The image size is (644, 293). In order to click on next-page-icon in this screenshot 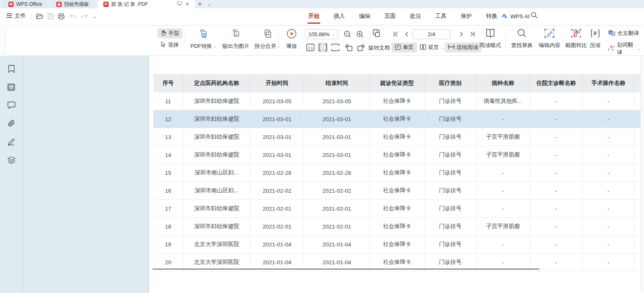, I will do `click(462, 34)`.